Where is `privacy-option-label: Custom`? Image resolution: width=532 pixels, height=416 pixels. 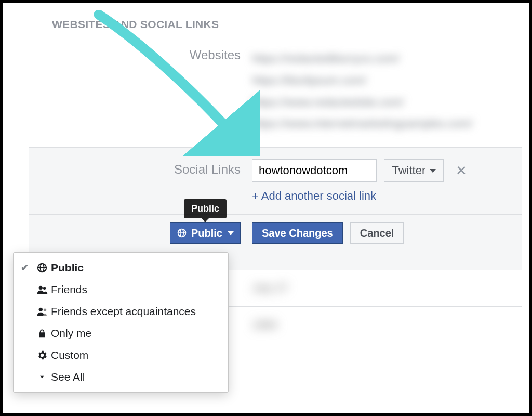
privacy-option-label: Custom is located at coordinates (70, 355).